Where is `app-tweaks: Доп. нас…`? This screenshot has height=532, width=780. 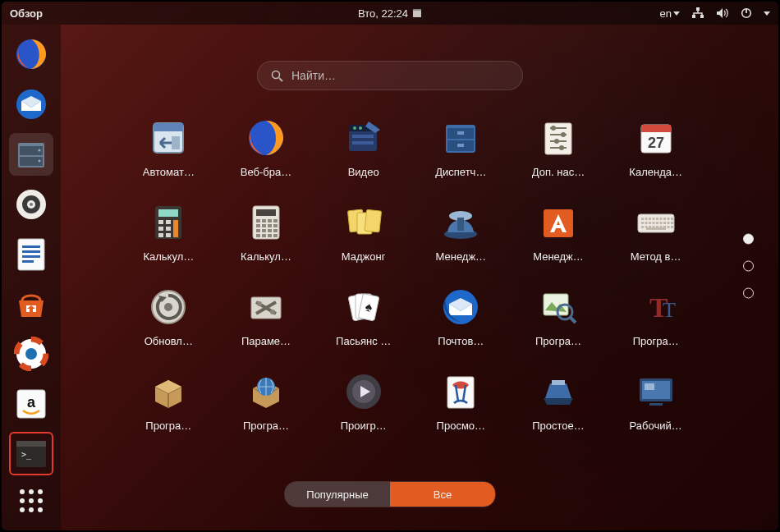 app-tweaks: Доп. нас… is located at coordinates (558, 148).